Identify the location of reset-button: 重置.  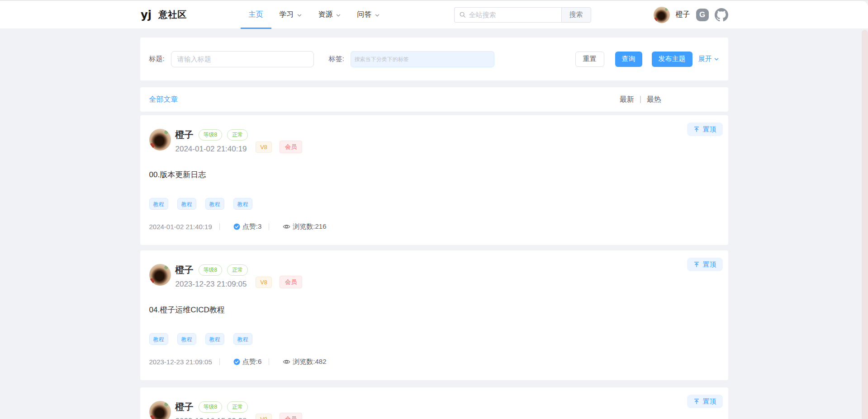
(590, 59).